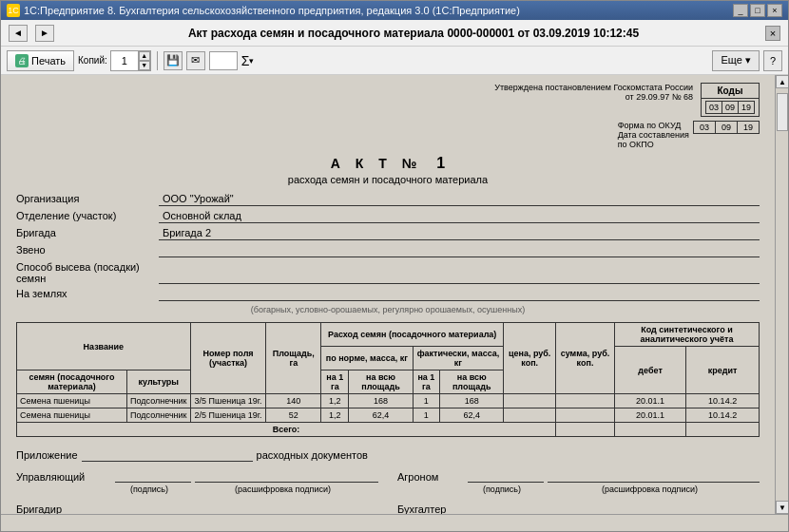  Describe the element at coordinates (650, 401) in the screenshot. I see `row1-debet: 20.01.1` at that location.